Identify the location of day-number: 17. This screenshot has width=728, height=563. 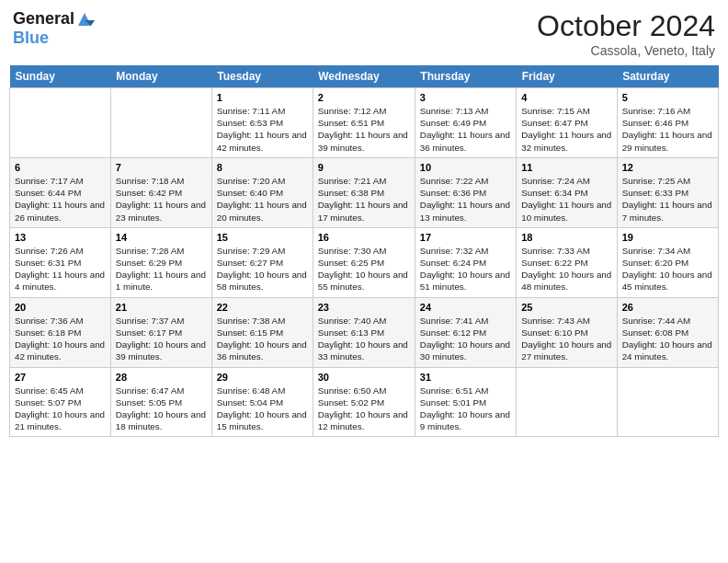
(465, 237).